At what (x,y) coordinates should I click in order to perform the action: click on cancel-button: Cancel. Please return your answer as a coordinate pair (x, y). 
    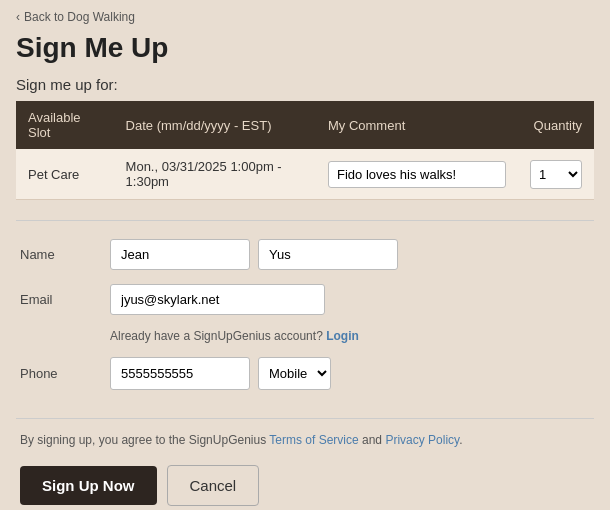
    Looking at the image, I should click on (214, 486).